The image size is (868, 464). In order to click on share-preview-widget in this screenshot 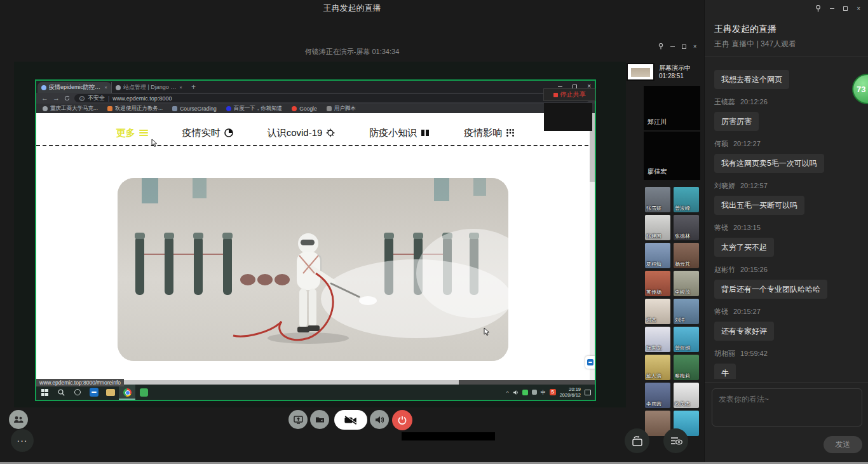, I will do `click(568, 117)`.